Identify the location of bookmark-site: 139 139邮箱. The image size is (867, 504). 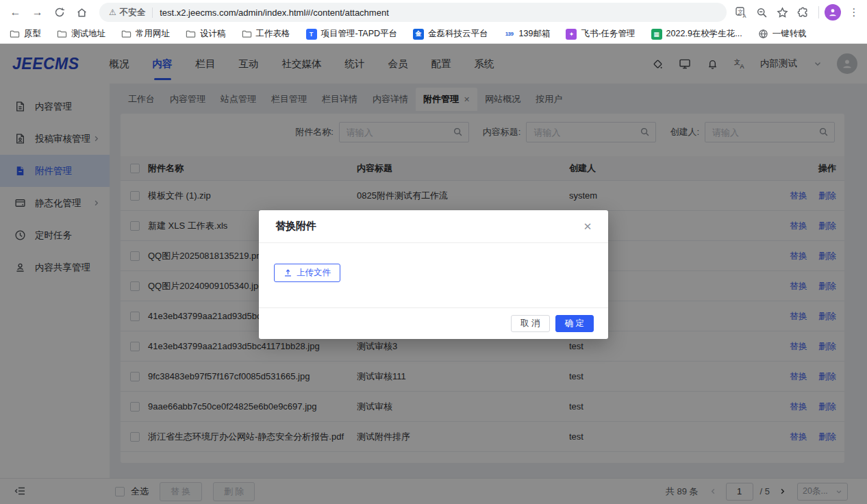
(527, 34).